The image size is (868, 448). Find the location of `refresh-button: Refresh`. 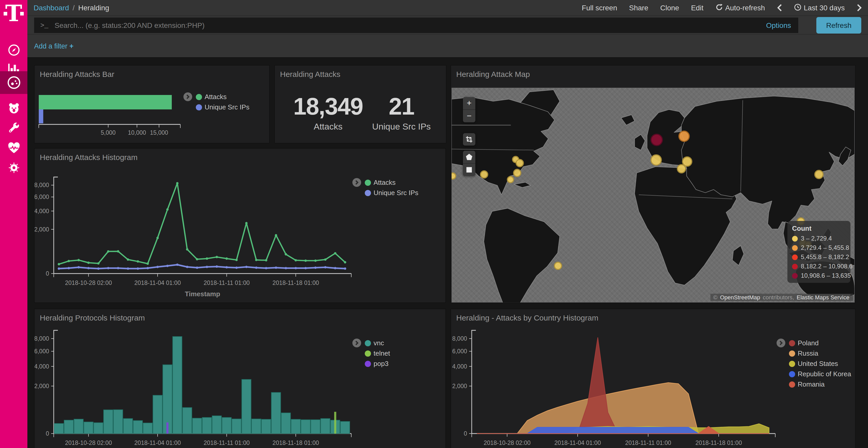

refresh-button: Refresh is located at coordinates (839, 26).